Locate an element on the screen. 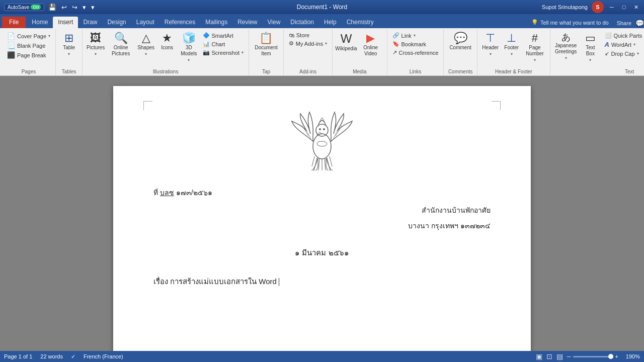 The height and width of the screenshot is (362, 644). drop-cap-dropdown: ▾ is located at coordinates (638, 53).